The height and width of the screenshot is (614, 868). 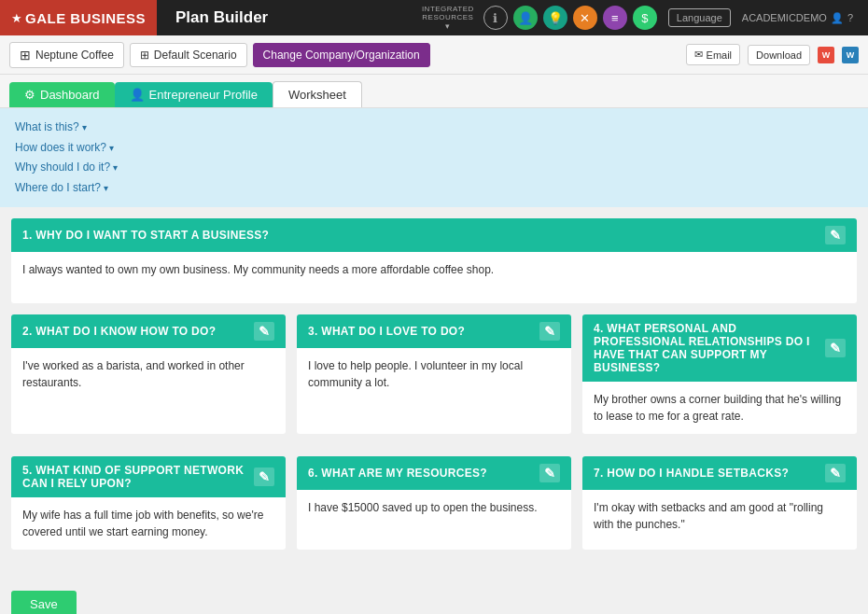 I want to click on arrow-icon-3: ▾, so click(x=116, y=168).